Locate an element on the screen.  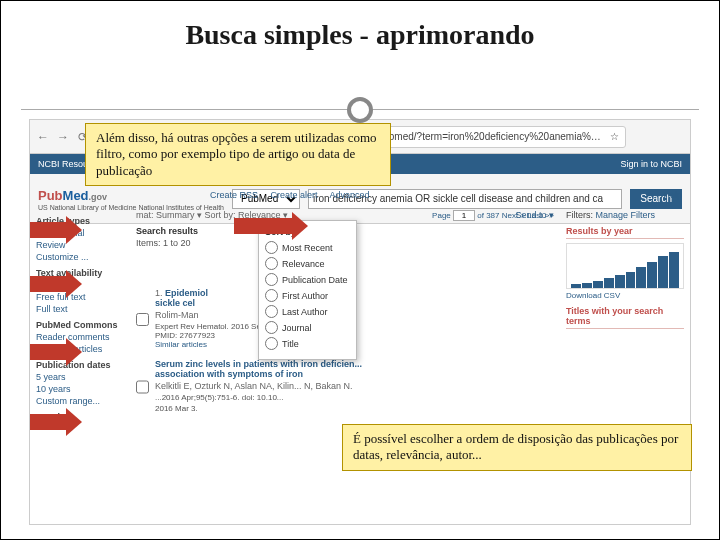
result-subtitle: association with symptoms of iron is located at coordinates (354, 374).